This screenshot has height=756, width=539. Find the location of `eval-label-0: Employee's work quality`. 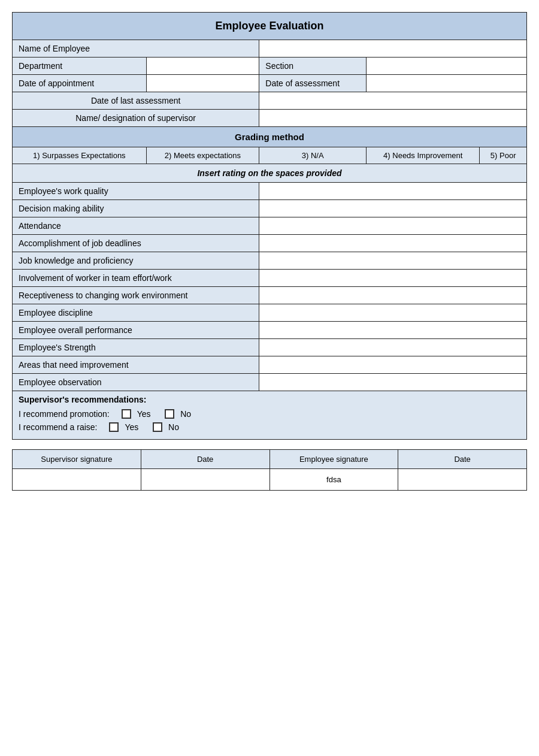

eval-label-0: Employee's work quality is located at coordinates (136, 192).